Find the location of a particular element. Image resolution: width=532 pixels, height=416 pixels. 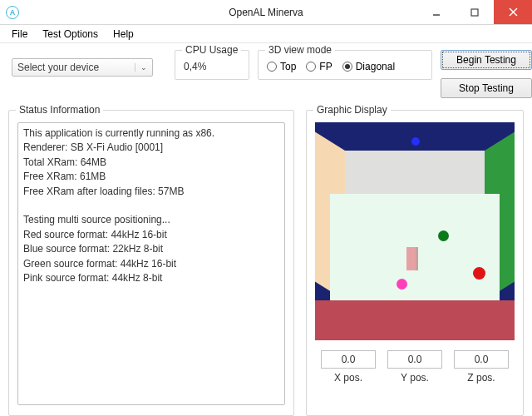

x-position-value: 0.0 is located at coordinates (348, 359).